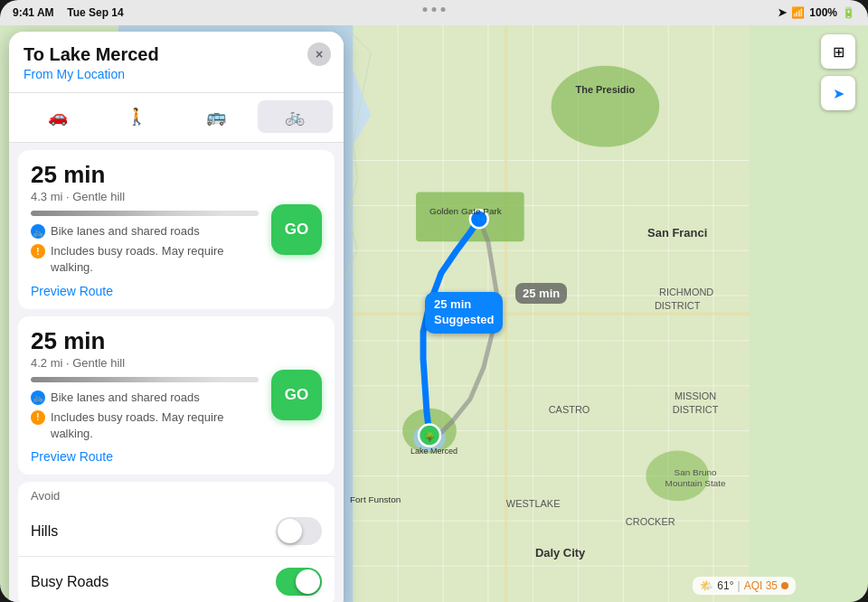 The image size is (868, 602). What do you see at coordinates (434, 9) in the screenshot?
I see `three-dot-indicator` at bounding box center [434, 9].